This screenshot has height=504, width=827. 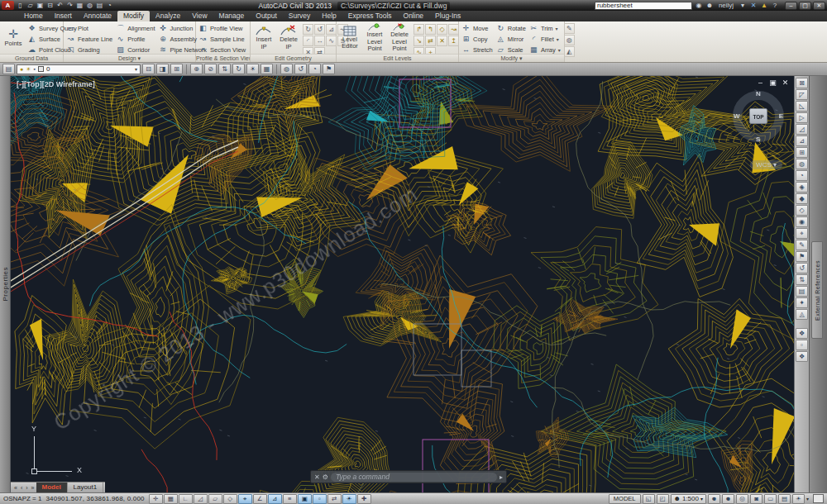 I want to click on ribbon-tab: View, so click(x=199, y=17).